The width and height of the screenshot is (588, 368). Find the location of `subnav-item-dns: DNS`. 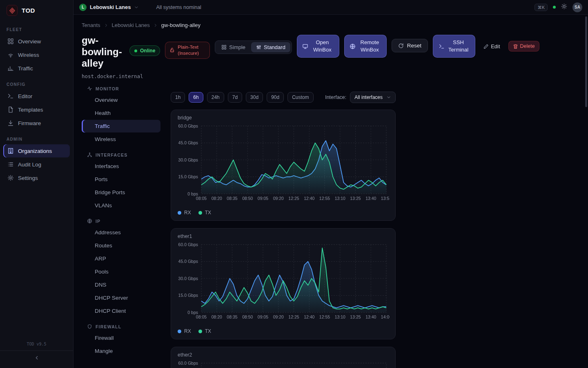

subnav-item-dns: DNS is located at coordinates (121, 285).